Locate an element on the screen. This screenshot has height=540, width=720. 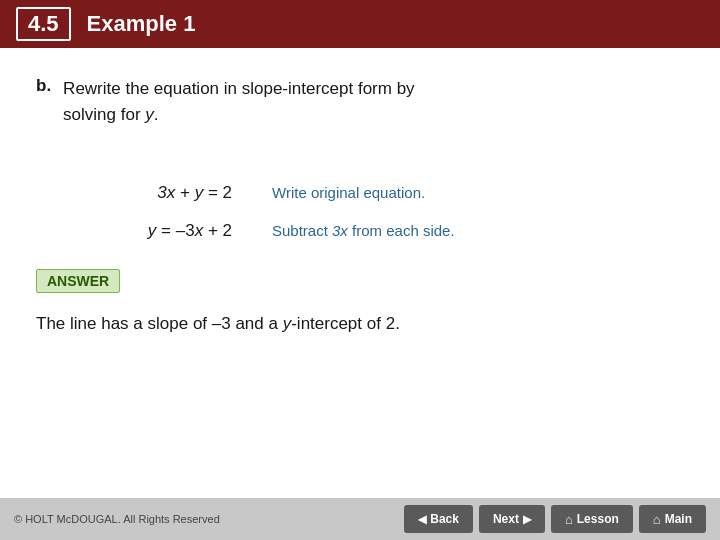
lesson-label: Lesson is located at coordinates (598, 519).